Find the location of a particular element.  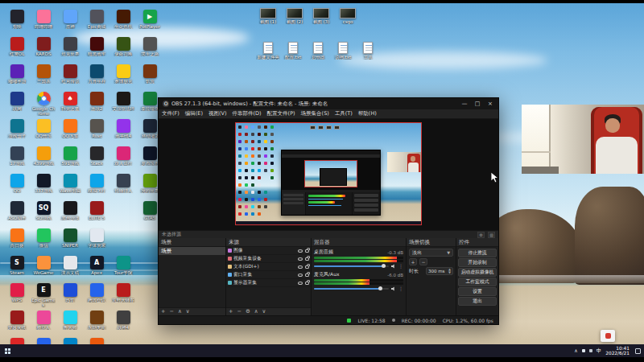

settings-button: 设置 is located at coordinates (477, 291).